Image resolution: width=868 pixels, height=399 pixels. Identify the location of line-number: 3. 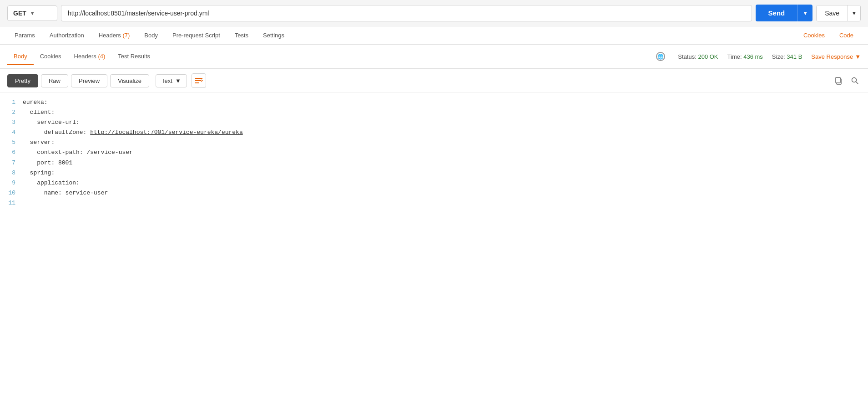
(11, 123).